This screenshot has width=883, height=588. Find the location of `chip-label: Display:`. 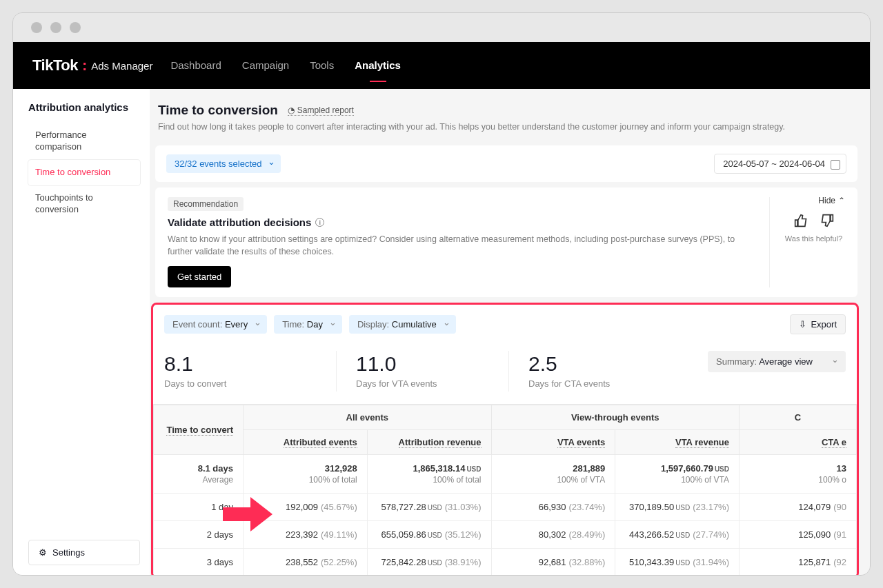

chip-label: Display: is located at coordinates (373, 324).